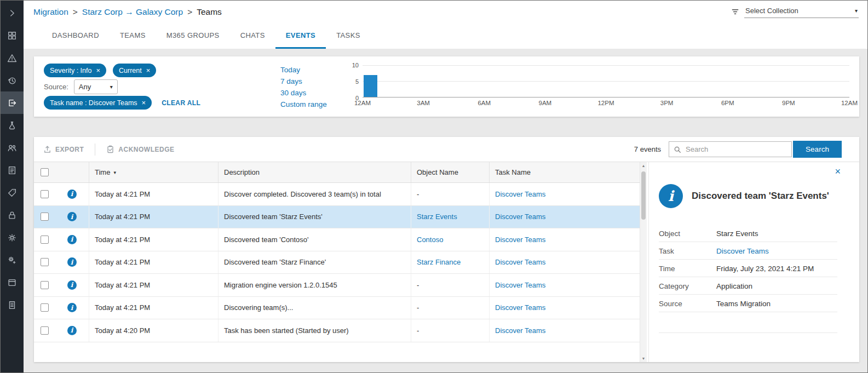 The width and height of the screenshot is (868, 373). I want to click on table-row-selected: i Today at 4:21 PM Discovered team 'Star…, so click(337, 217).